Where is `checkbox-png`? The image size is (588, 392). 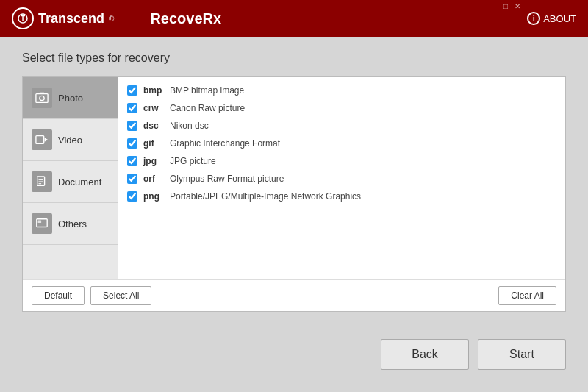
checkbox-png is located at coordinates (132, 196).